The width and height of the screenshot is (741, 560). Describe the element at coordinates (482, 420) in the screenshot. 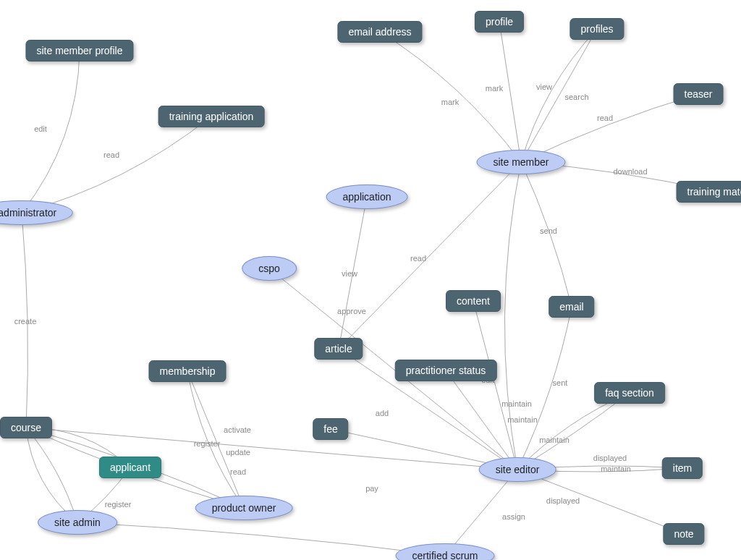

I see `edge-e17` at that location.